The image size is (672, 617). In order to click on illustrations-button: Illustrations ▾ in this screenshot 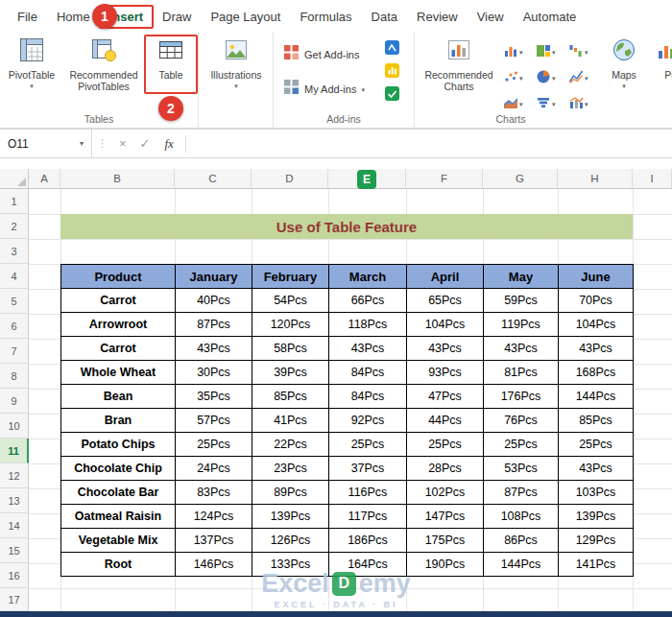, I will do `click(236, 63)`.